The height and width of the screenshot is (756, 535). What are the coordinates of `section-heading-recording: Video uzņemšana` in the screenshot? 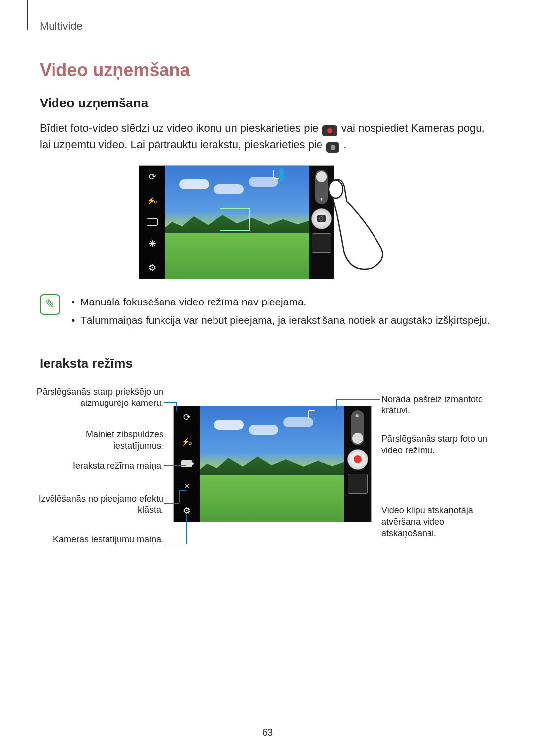 It's located at (268, 103).